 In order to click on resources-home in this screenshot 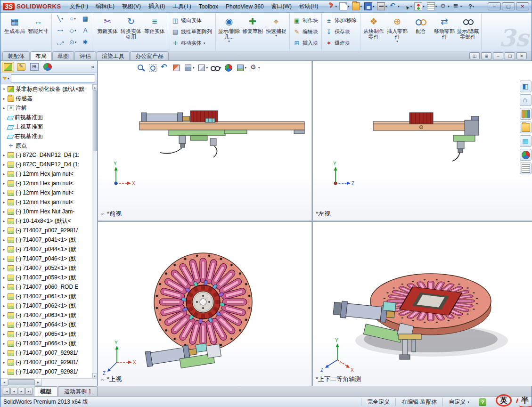, I will do `click(526, 100)`.